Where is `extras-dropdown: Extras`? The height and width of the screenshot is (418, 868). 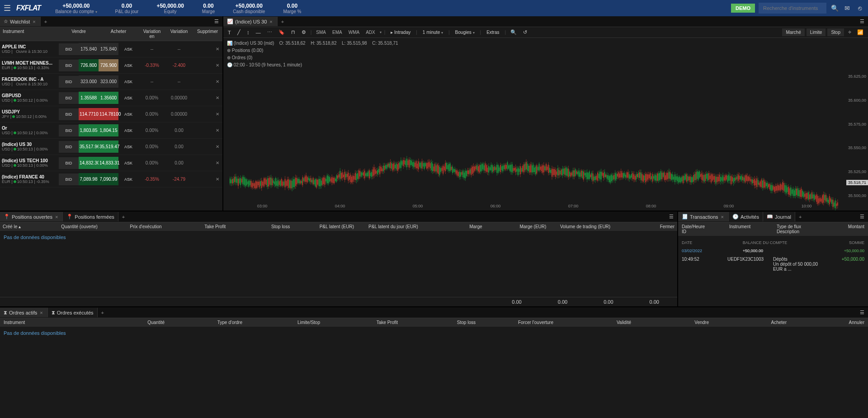 extras-dropdown: Extras is located at coordinates (493, 33).